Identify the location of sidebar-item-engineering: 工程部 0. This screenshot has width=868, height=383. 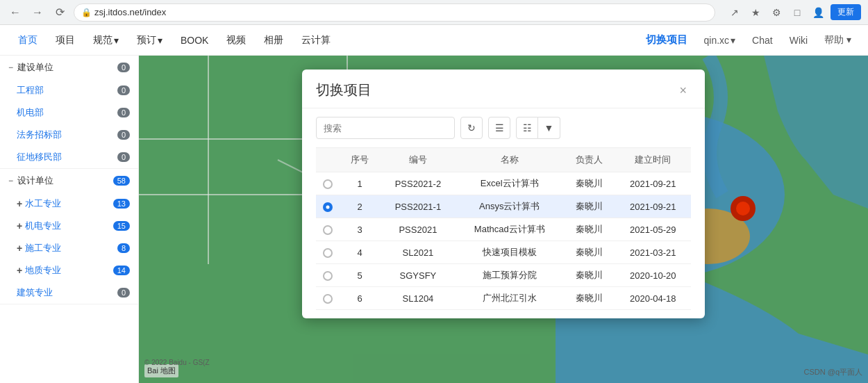
(69, 90).